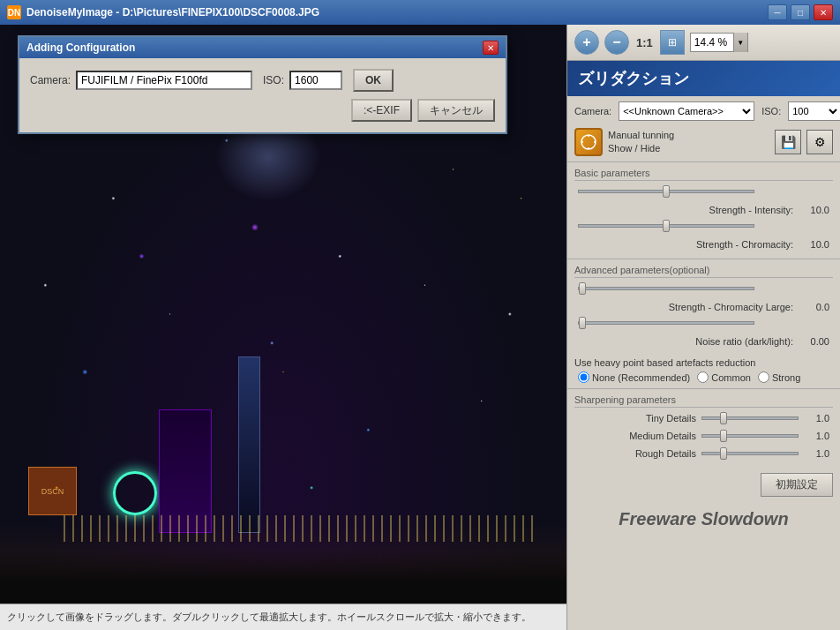 Image resolution: width=840 pixels, height=630 pixels. What do you see at coordinates (263, 110) in the screenshot?
I see `dialog-buttons-row: :<-EXIF キャンセル` at bounding box center [263, 110].